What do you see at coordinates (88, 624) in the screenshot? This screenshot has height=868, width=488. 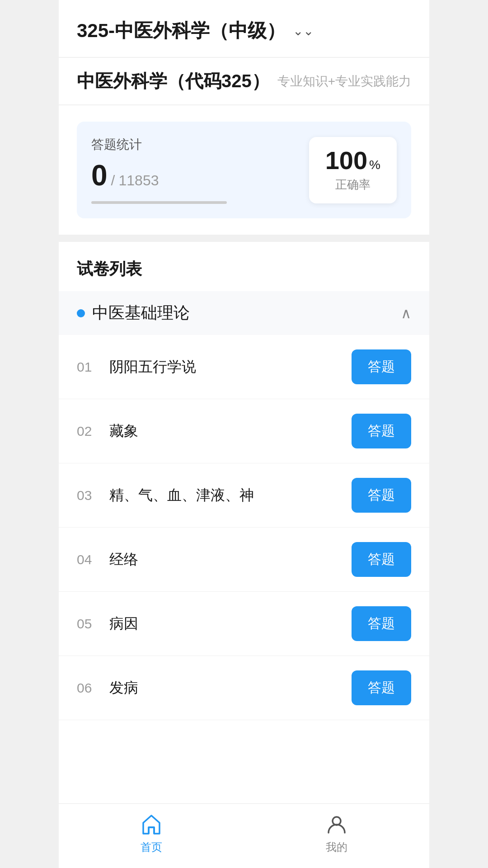 I see `item-number: 05` at bounding box center [88, 624].